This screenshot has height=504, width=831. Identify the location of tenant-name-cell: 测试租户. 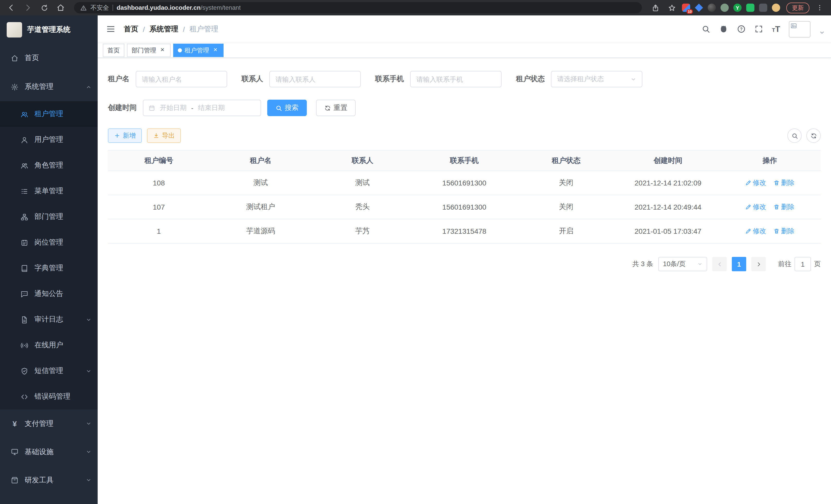
(260, 207).